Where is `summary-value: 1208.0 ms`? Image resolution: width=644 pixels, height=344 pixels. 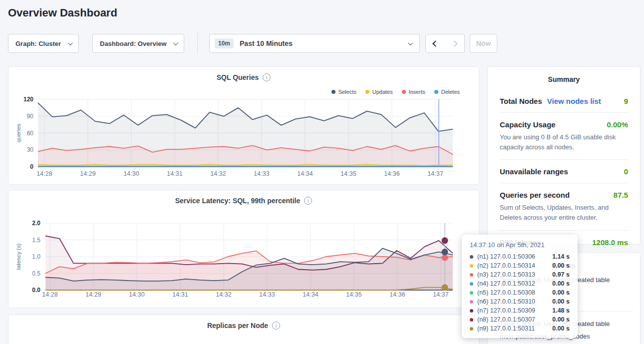
summary-value: 1208.0 ms is located at coordinates (610, 243).